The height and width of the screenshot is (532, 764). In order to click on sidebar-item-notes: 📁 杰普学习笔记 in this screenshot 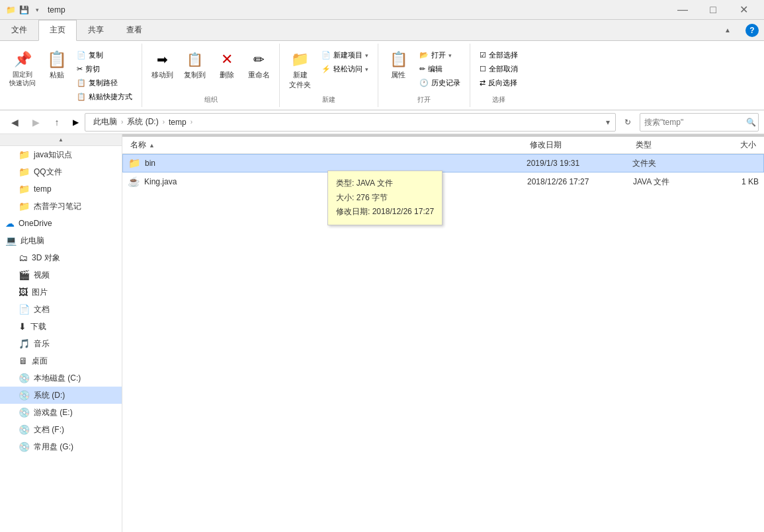, I will do `click(61, 206)`.